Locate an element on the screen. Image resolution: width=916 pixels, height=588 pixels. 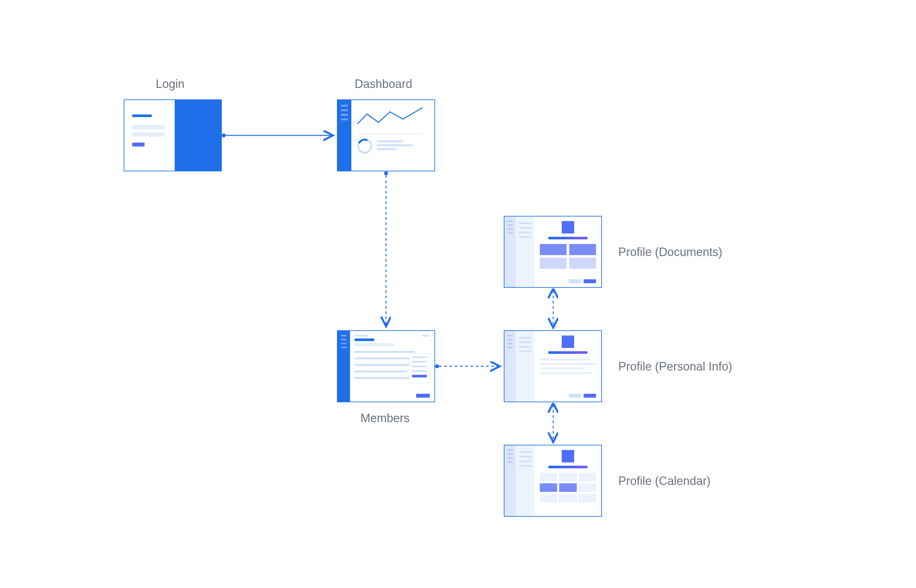
login-submit-bar is located at coordinates (138, 144).